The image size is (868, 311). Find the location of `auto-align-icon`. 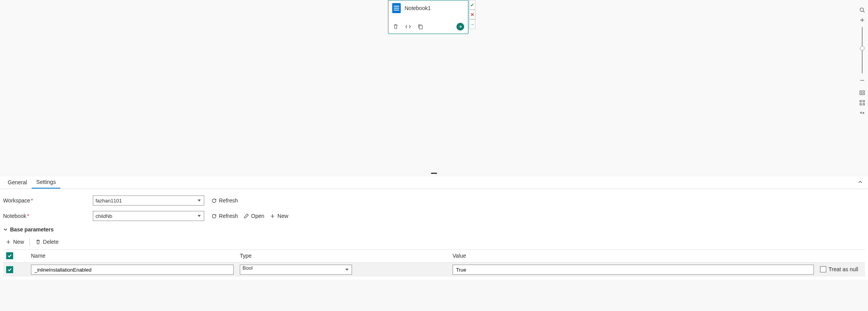

auto-align-icon is located at coordinates (862, 103).